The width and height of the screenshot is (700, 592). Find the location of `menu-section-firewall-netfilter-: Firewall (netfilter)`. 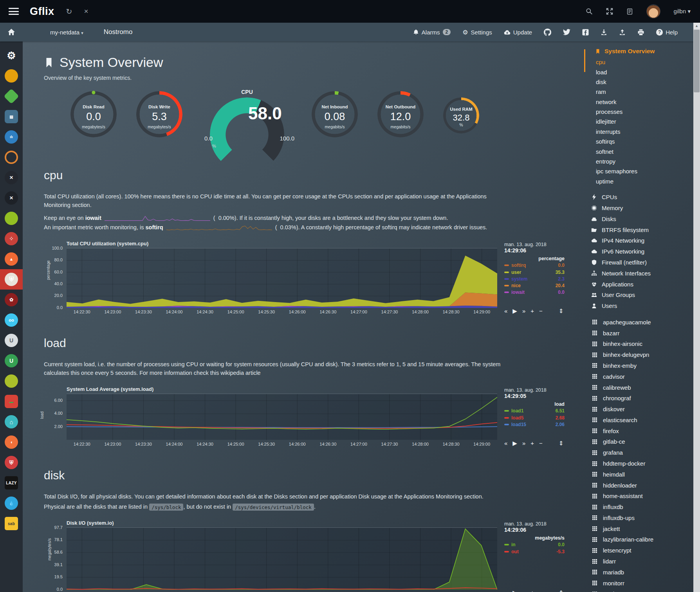

menu-section-firewall-netfilter-: Firewall (netfilter) is located at coordinates (635, 263).